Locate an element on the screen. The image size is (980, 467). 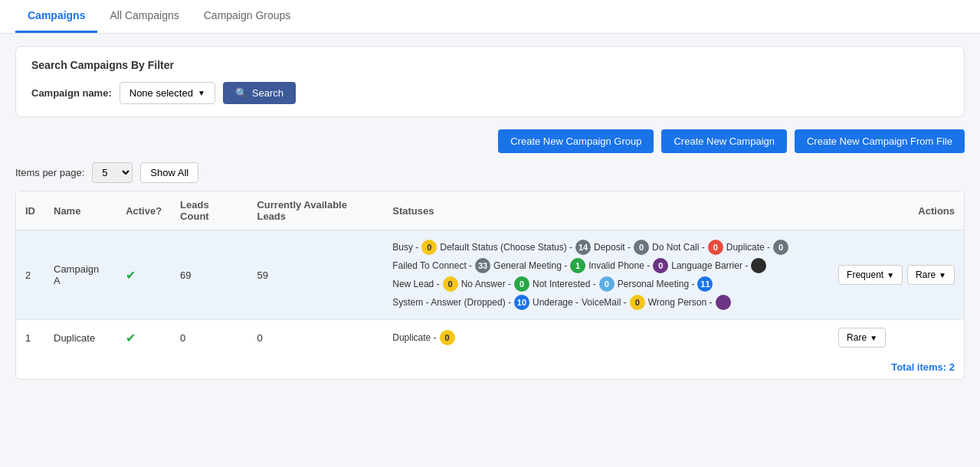
campaign-name-dropdown: None selected ▼ is located at coordinates (167, 93).